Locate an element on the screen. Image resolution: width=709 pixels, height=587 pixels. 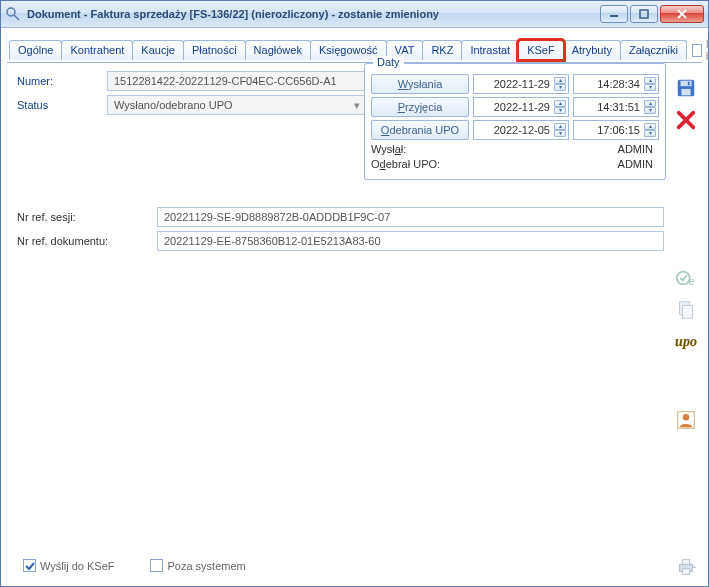
upo-button: upo is located at coordinates (686, 342).